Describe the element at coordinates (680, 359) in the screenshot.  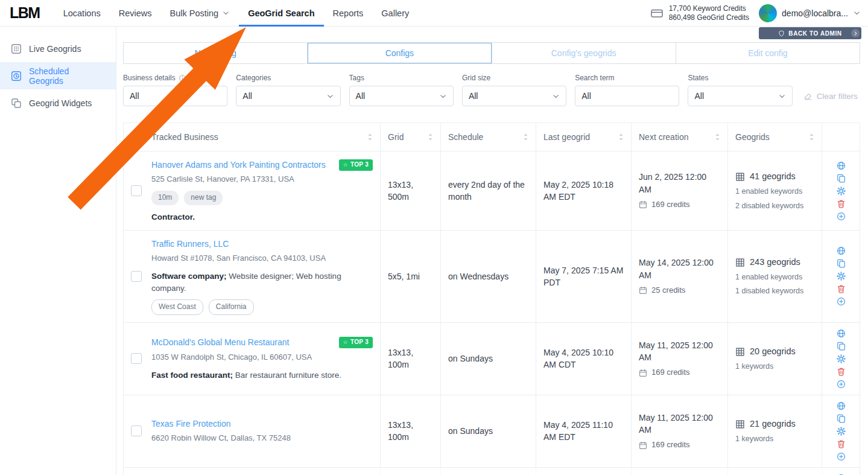
I see `next-creation-cell: May 11, 2025 12:00 AM 169 credits` at that location.